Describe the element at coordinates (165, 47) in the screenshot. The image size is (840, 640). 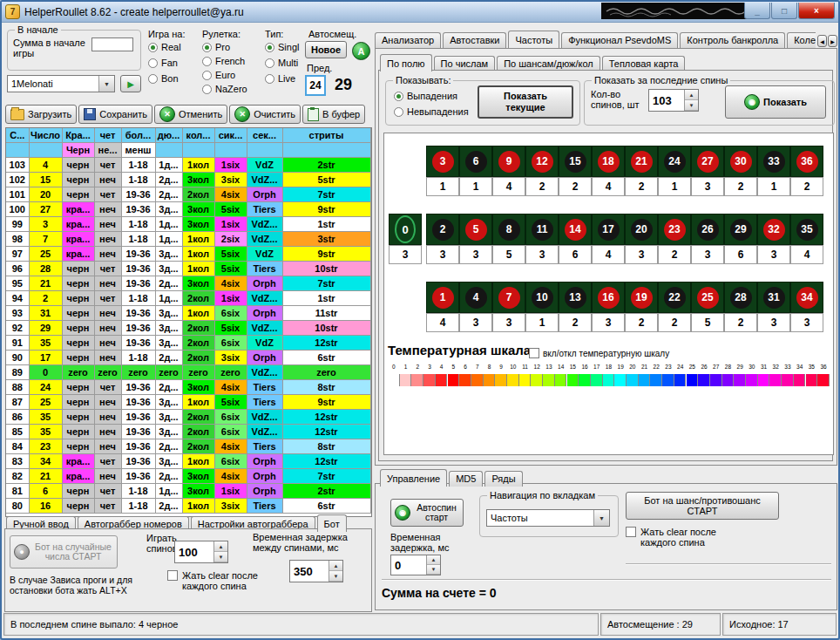
I see `game-on-option-1: Real` at that location.